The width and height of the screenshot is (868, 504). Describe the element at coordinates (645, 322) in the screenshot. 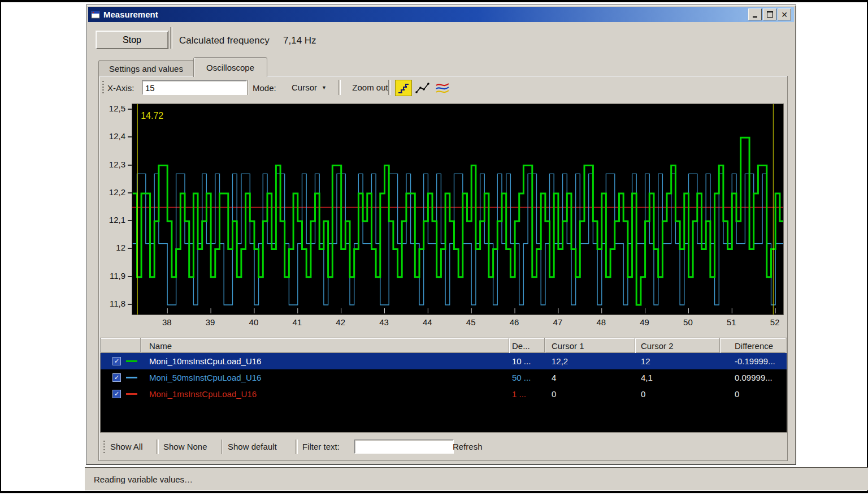

I see `x-tick-label: 49` at that location.